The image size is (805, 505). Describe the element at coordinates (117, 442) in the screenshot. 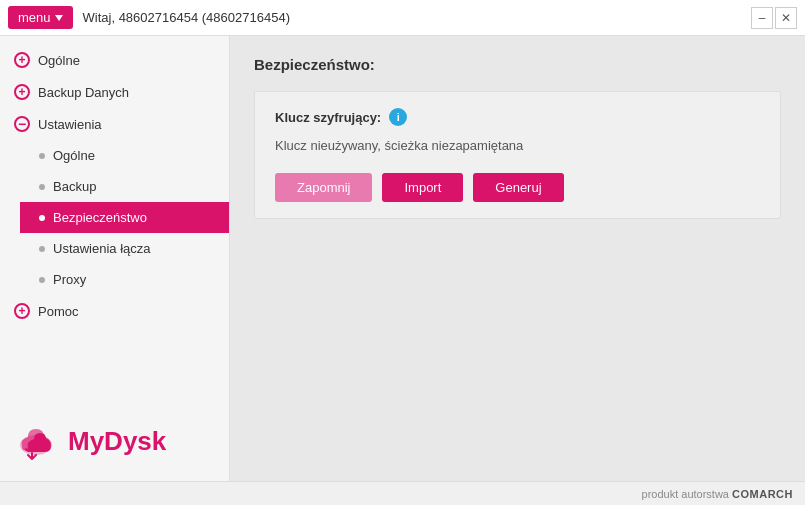

I see `logo-text: MyDysk` at that location.